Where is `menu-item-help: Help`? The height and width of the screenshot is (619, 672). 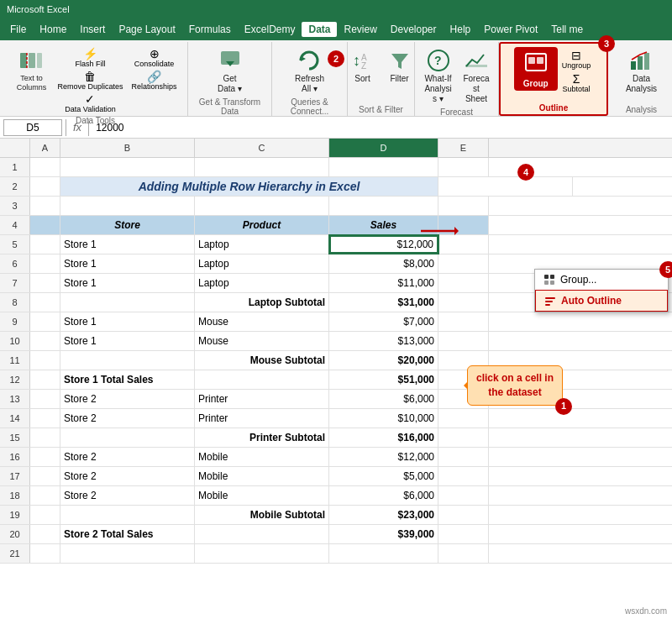 menu-item-help: Help is located at coordinates (460, 29).